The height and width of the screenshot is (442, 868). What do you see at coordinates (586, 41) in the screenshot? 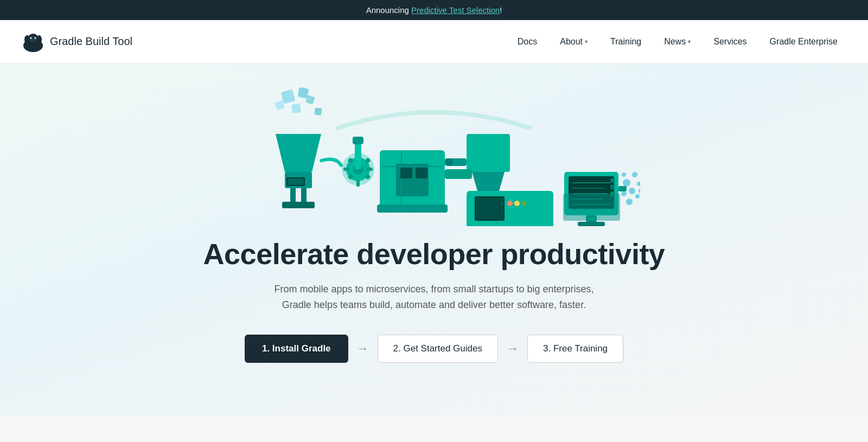
I see `about-chevron-icon: ▾` at bounding box center [586, 41].